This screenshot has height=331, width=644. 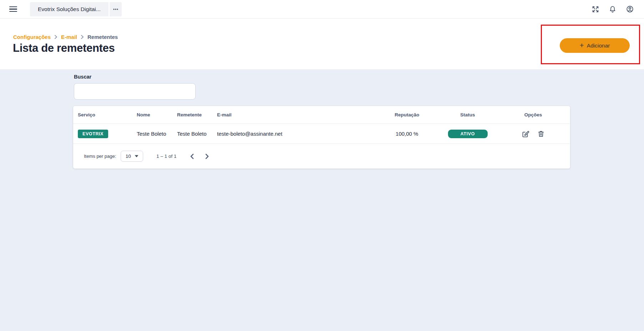 What do you see at coordinates (166, 156) in the screenshot?
I see `page-range-label: 1 – 1 of 1` at bounding box center [166, 156].